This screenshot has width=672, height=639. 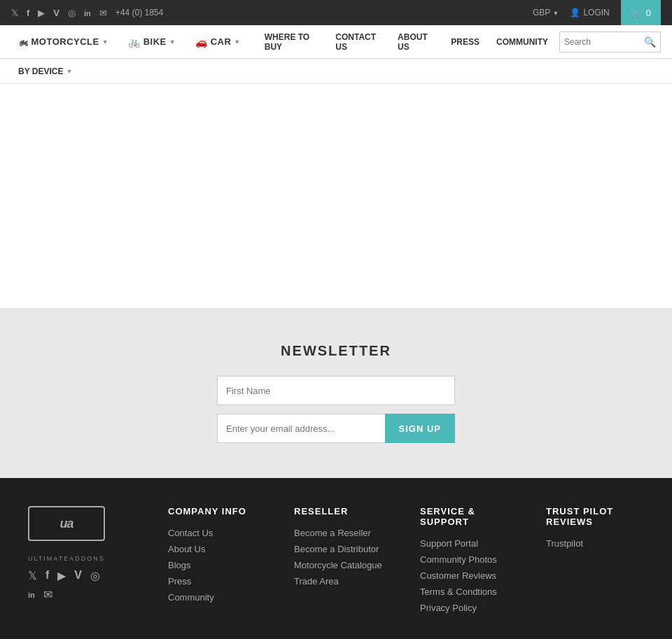 What do you see at coordinates (217, 598) in the screenshot?
I see `footer-link-community: Community` at bounding box center [217, 598].